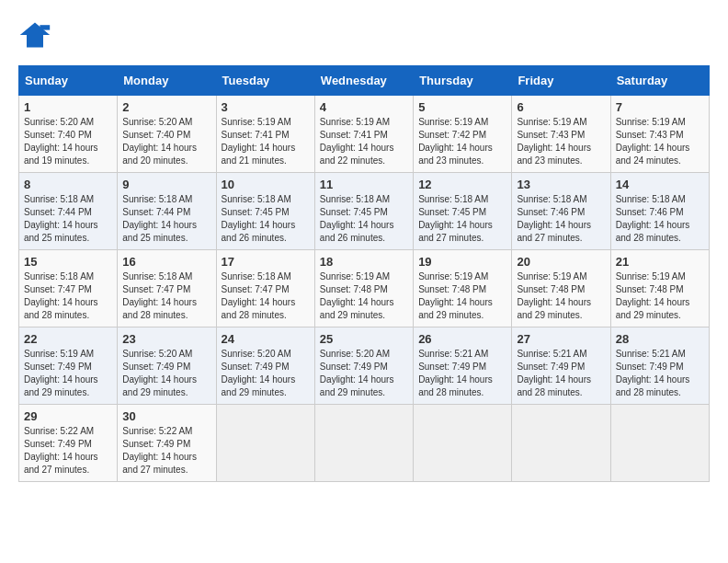  Describe the element at coordinates (160, 142) in the screenshot. I see `day-info: Sunrise: 5:20 AMSunset: 7:40 PMDaylight:…` at that location.